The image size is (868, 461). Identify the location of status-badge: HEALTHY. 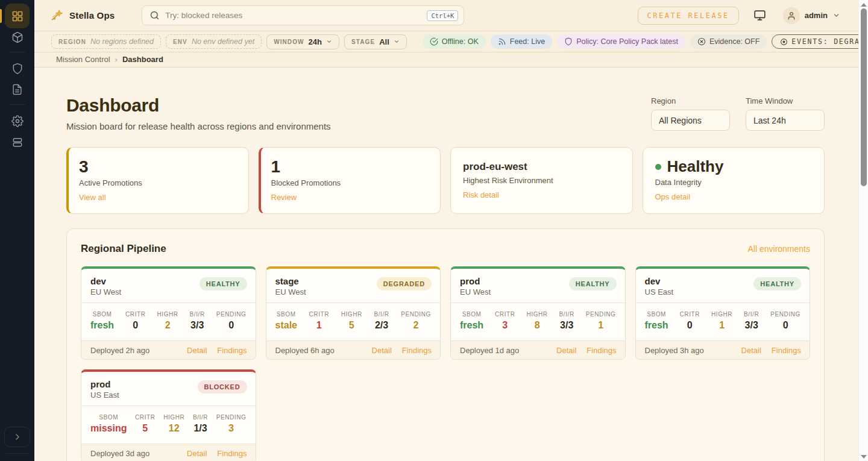
(778, 284).